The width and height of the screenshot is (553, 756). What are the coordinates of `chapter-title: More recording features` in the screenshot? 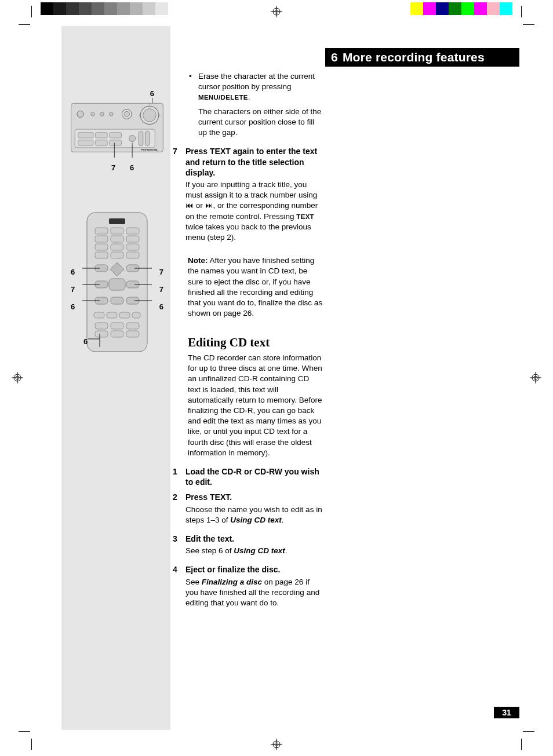 It's located at (414, 57).